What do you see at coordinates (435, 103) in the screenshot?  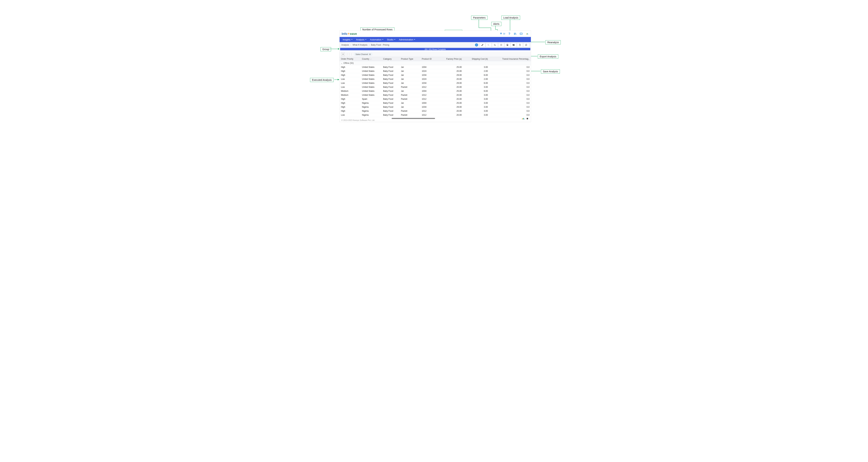 I see `table-row: HighNigeriaBaby FoodJar100425.003.000.0` at bounding box center [435, 103].